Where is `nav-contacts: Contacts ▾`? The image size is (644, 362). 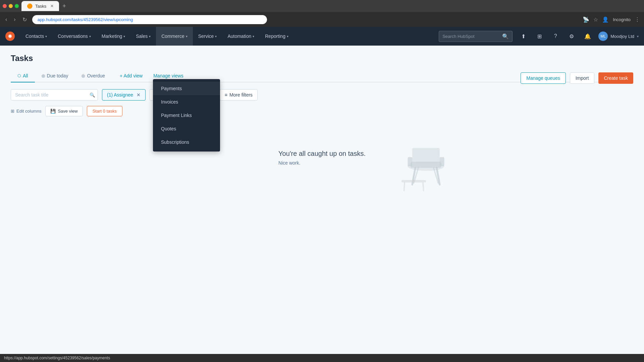
nav-contacts: Contacts ▾ is located at coordinates (36, 36).